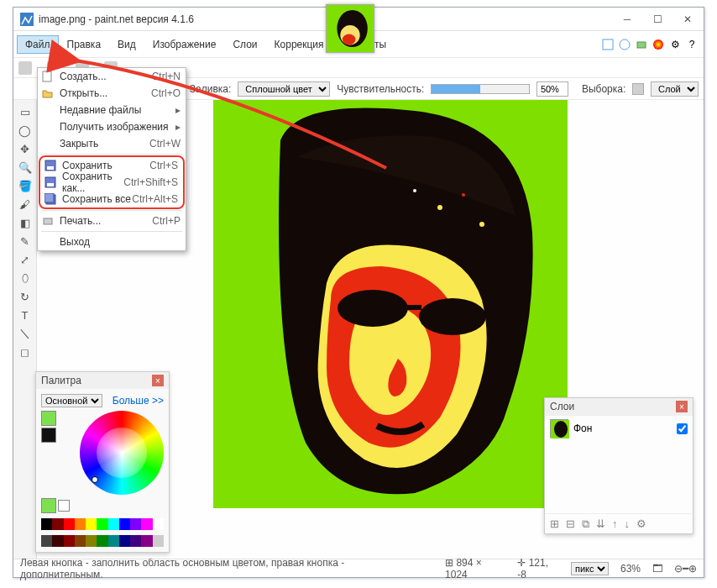 The height and width of the screenshot is (588, 717). What do you see at coordinates (102, 541) in the screenshot?
I see `palette-strip2` at bounding box center [102, 541].